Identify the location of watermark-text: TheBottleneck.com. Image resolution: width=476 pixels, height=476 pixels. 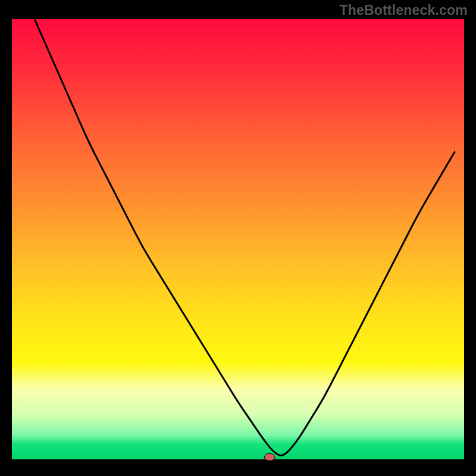
(403, 11).